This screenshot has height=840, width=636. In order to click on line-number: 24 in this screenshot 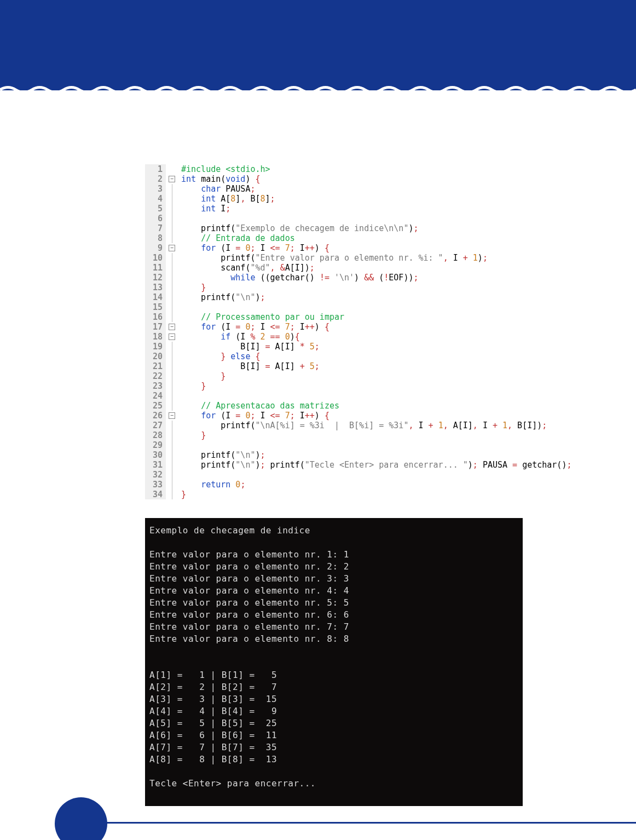, I will do `click(155, 396)`.